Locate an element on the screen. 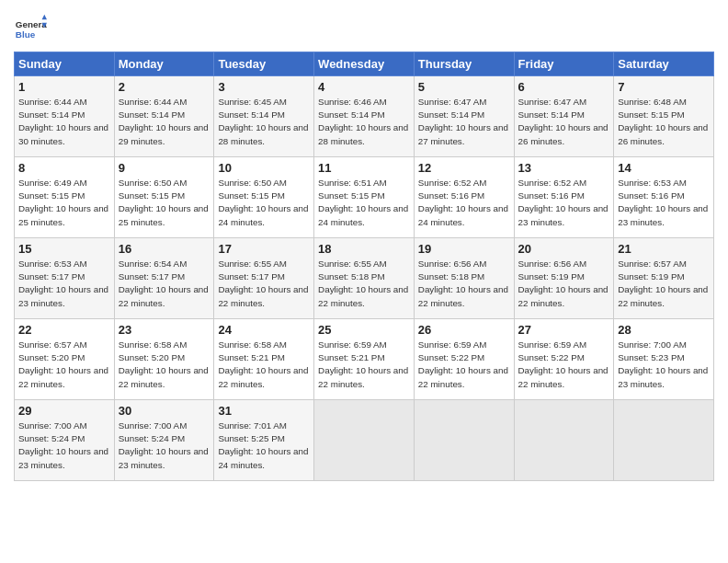 The width and height of the screenshot is (728, 563). calendar-week-3: 15Sunrise: 6:53 AMSunset: 5:17 PMDayligh… is located at coordinates (364, 279).